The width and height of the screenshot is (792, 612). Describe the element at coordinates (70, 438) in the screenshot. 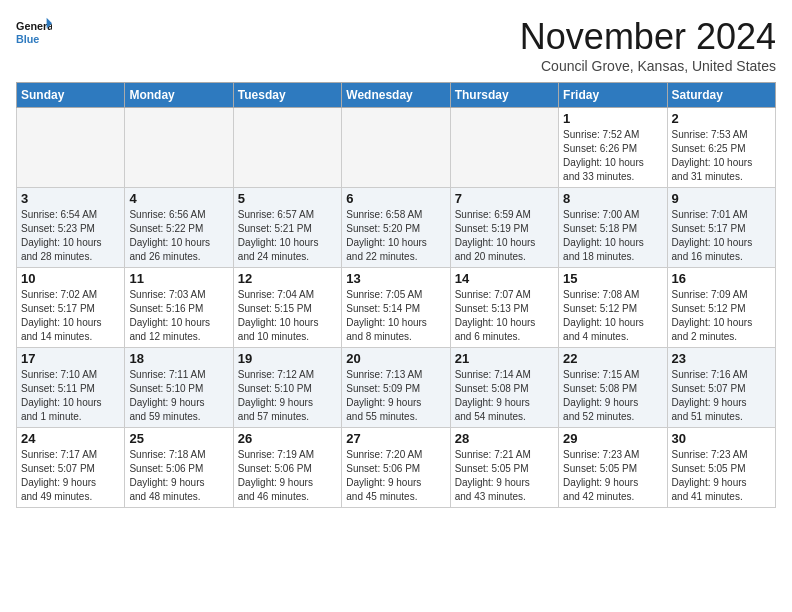

I see `day-number: 24` at that location.